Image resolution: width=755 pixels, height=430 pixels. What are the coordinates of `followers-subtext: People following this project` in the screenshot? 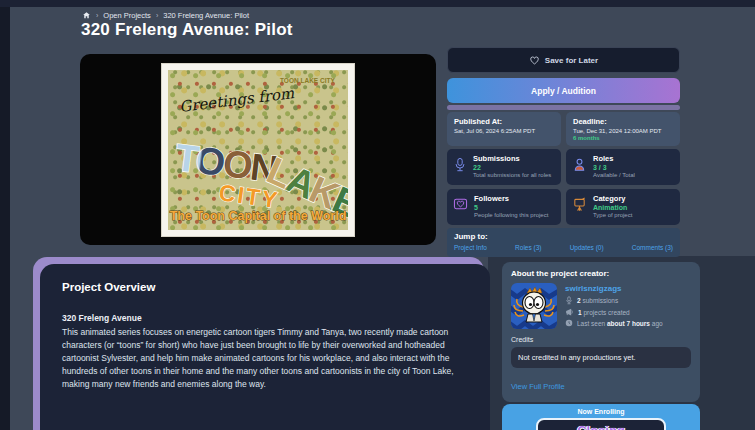 It's located at (511, 215).